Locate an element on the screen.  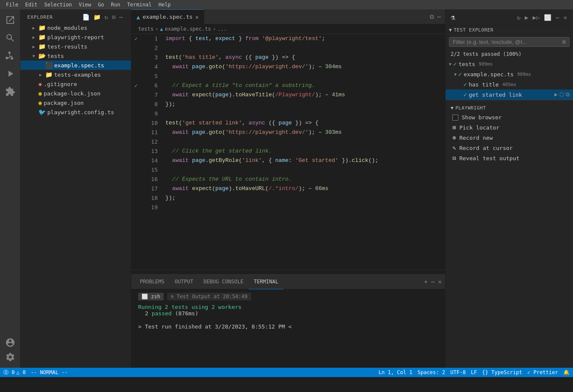
new-terminal-button: + is located at coordinates (426, 282).